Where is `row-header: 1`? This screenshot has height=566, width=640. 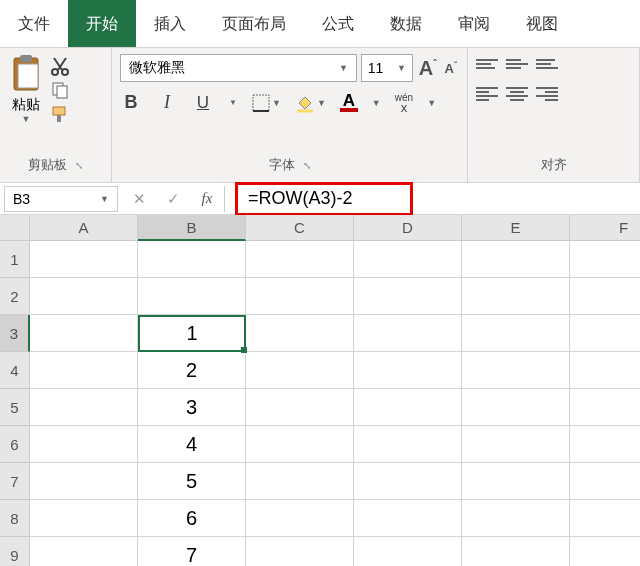
row-header: 1 is located at coordinates (15, 260).